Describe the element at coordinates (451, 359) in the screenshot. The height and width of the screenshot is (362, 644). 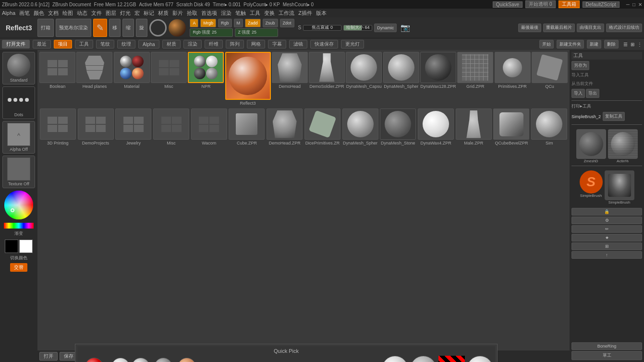
I see `qp-extra-red-pattern` at that location.